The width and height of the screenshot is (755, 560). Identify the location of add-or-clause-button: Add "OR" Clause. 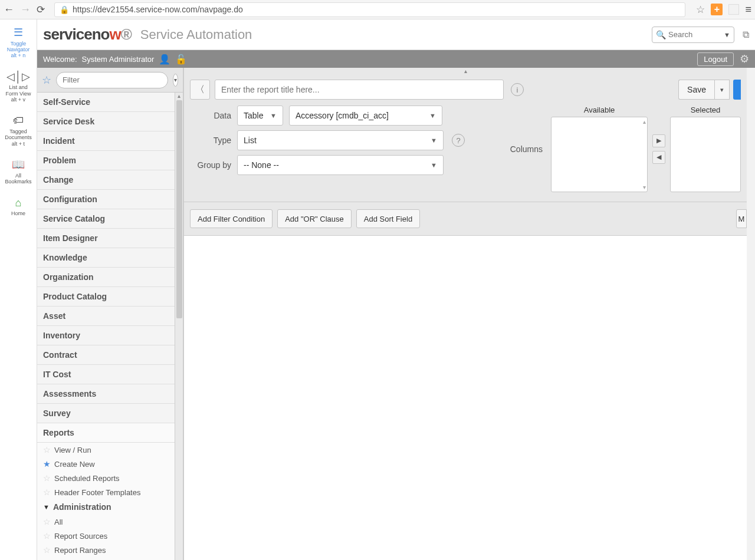
(314, 219).